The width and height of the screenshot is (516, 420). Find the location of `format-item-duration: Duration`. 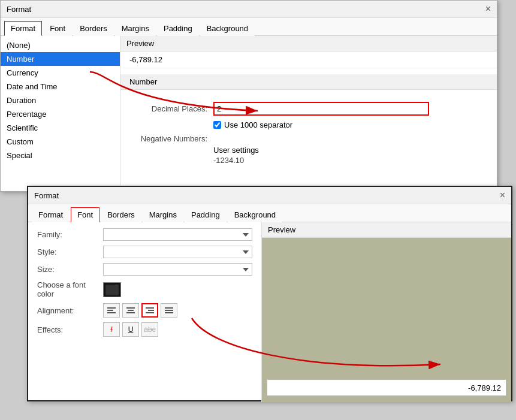

format-item-duration: Duration is located at coordinates (60, 101).